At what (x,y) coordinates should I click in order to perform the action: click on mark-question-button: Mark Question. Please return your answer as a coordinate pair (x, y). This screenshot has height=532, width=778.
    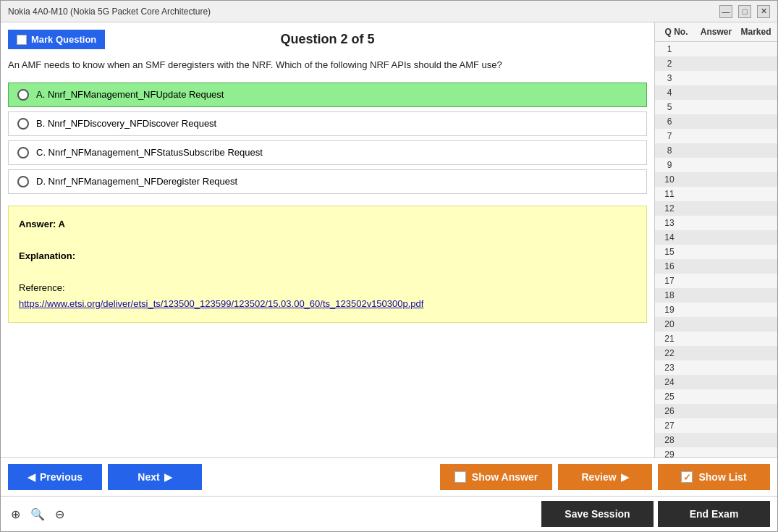
    Looking at the image, I should click on (56, 39).